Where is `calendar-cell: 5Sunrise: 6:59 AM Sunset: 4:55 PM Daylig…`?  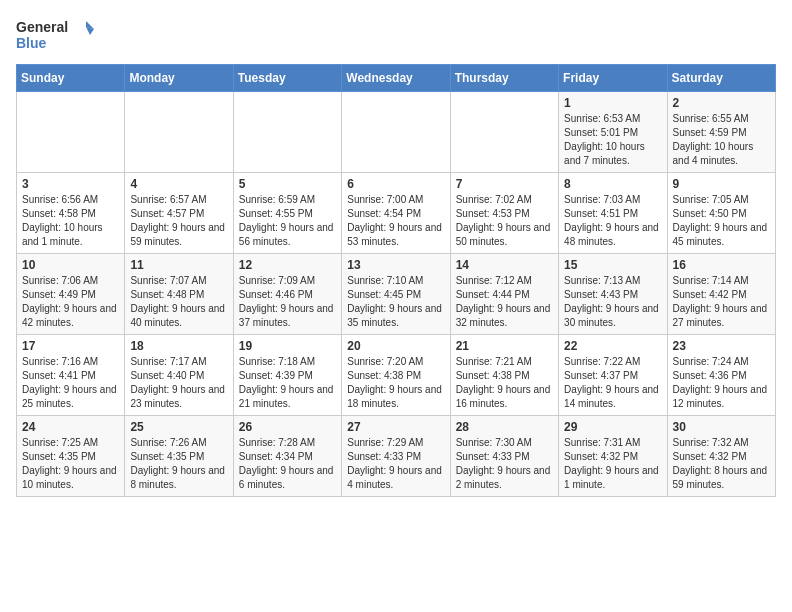
calendar-cell: 5Sunrise: 6:59 AM Sunset: 4:55 PM Daylig… is located at coordinates (287, 214).